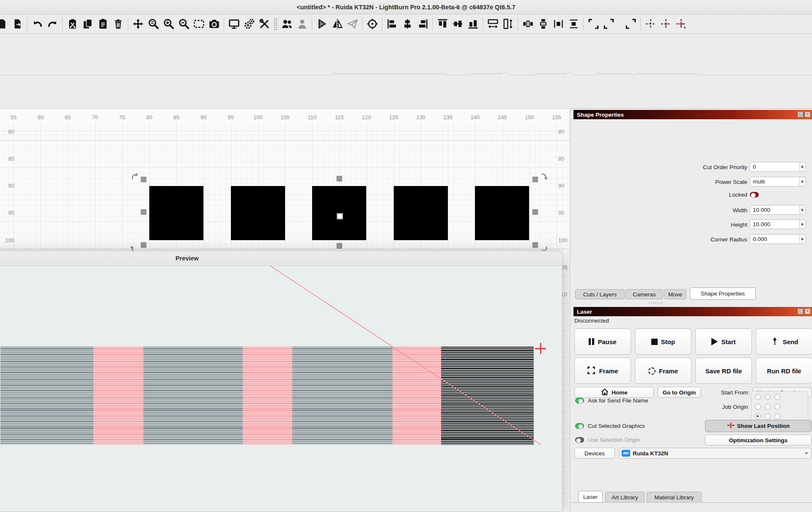 The image size is (812, 512). What do you see at coordinates (214, 24) in the screenshot?
I see `camera-icon` at bounding box center [214, 24].